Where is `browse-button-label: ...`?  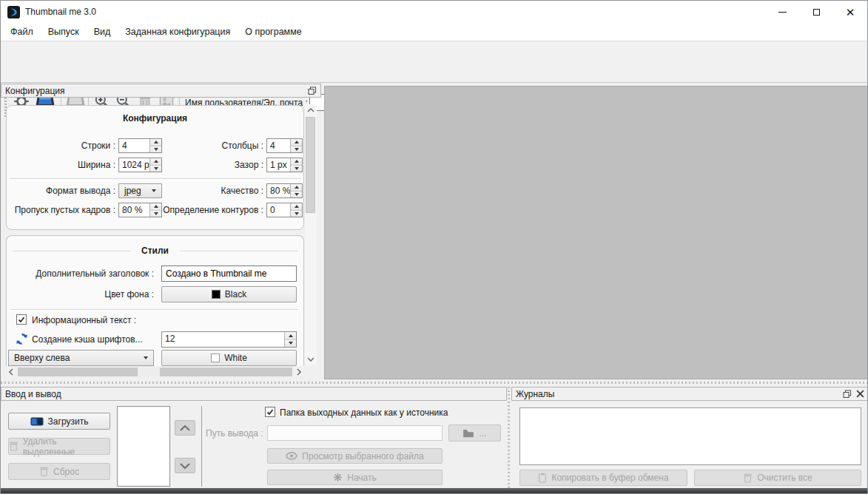 browse-button-label: ... is located at coordinates (482, 433).